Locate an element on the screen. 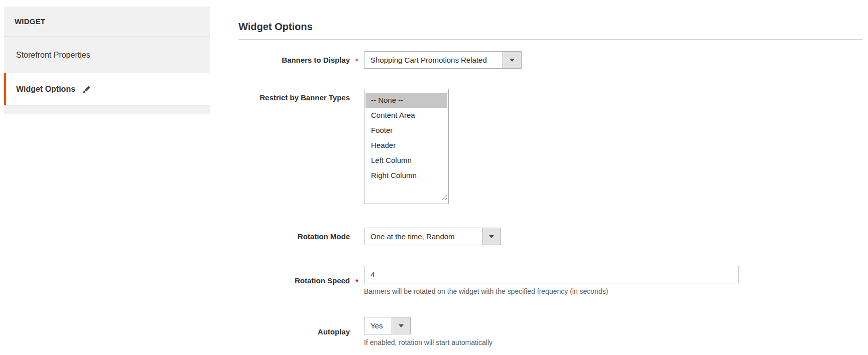 This screenshot has height=355, width=868. field-row-rotation-speed: Rotation Speed * Banners will be rotated… is located at coordinates (550, 281).